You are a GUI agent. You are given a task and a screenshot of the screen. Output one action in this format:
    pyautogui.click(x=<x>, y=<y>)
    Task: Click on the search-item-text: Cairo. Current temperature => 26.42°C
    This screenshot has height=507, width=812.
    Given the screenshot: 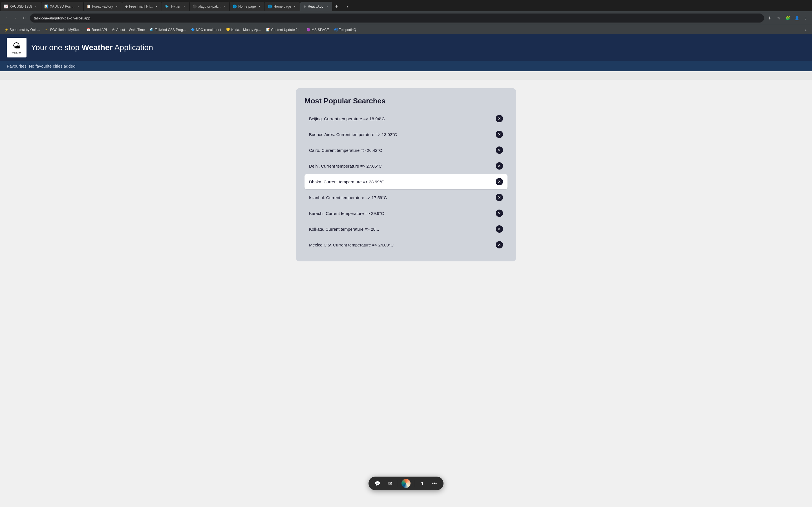 What is the action you would take?
    pyautogui.click(x=346, y=150)
    